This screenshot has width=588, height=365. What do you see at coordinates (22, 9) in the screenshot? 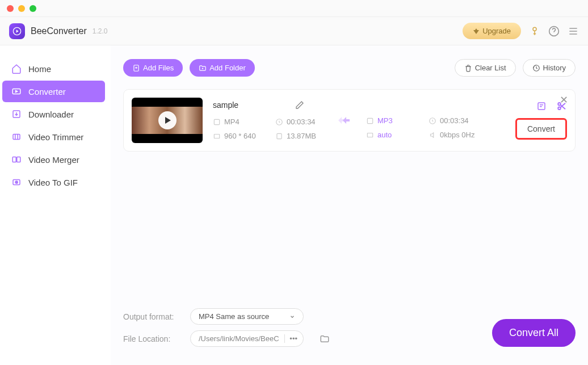
I see `minimize-window-icon` at bounding box center [22, 9].